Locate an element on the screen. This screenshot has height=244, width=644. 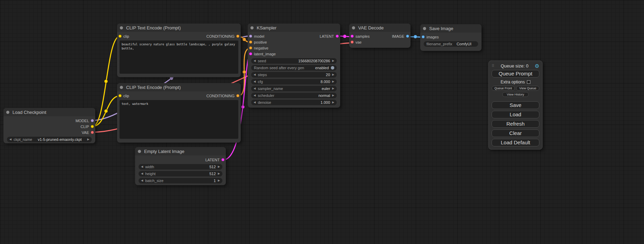
extra-options-checkbox is located at coordinates (529, 82).